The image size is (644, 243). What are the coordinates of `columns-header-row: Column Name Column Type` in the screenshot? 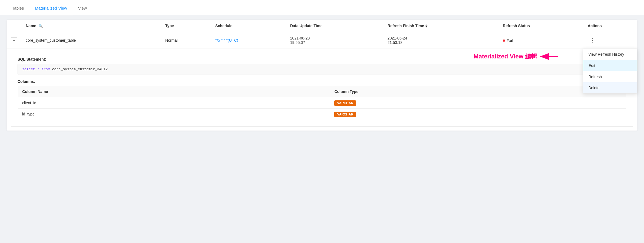 It's located at (322, 92).